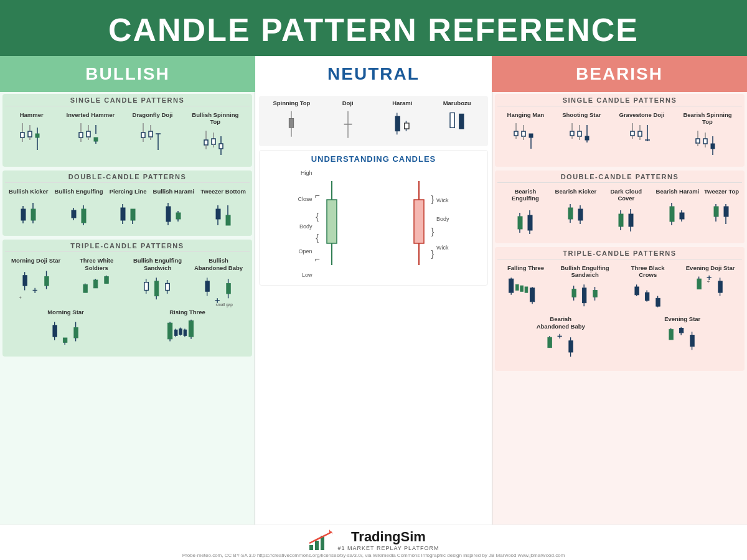 The width and height of the screenshot is (747, 560). What do you see at coordinates (576, 209) in the screenshot?
I see `pattern-bearish-kicker: Bearish Kicker` at bounding box center [576, 209].